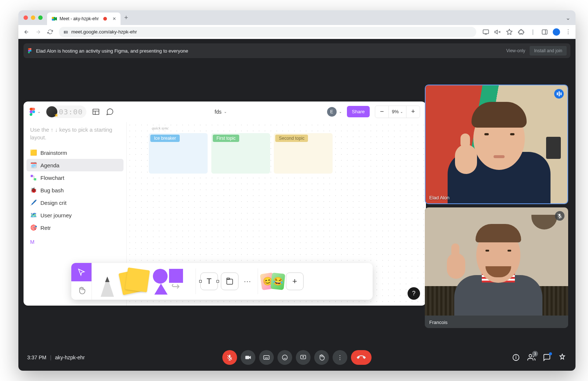  I want to click on chrome-menu-icon: ⋮, so click(568, 32).